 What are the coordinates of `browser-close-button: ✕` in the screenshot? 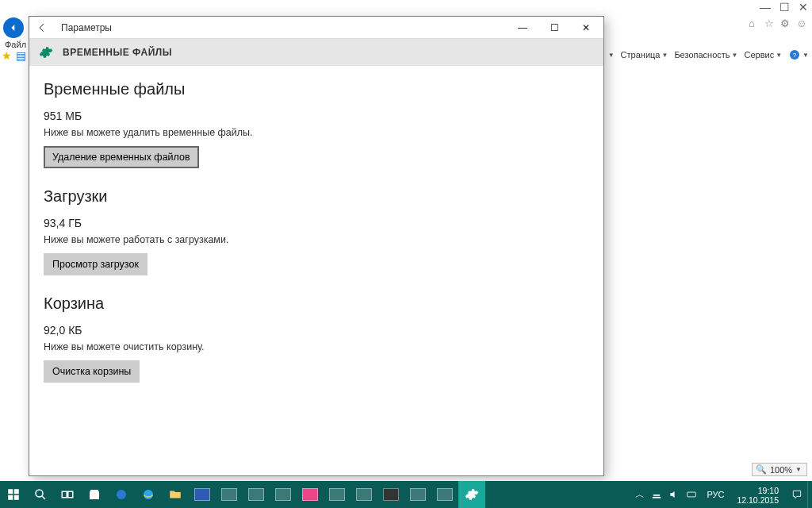 It's located at (803, 7).